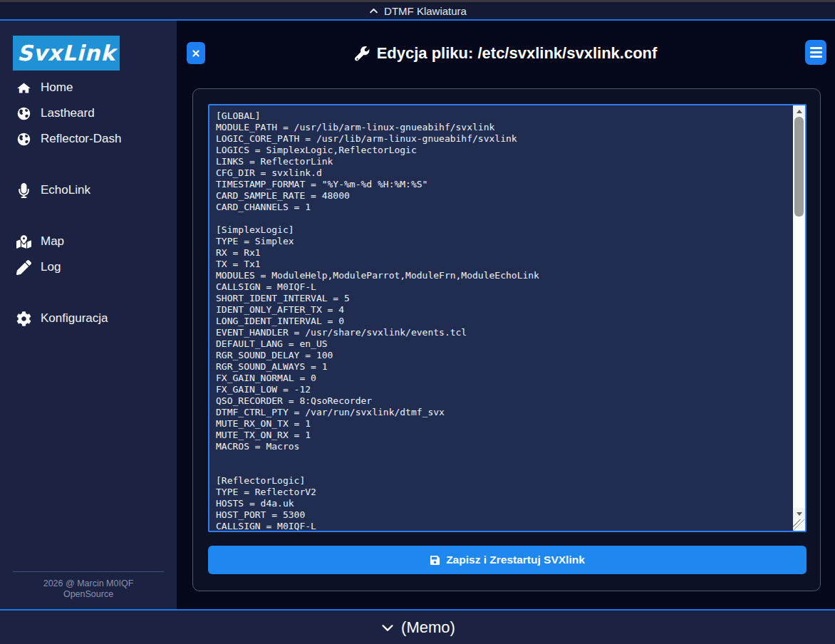 Image resolution: width=835 pixels, height=644 pixels. Describe the element at coordinates (88, 113) in the screenshot. I see `sidebar-item-lastheard: Lastheard` at that location.